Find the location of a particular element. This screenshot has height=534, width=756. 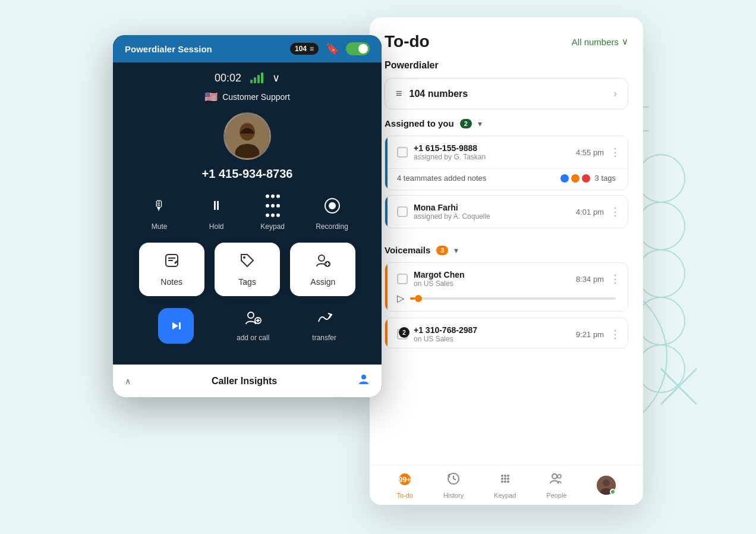

notes-button: Notes is located at coordinates (172, 269).